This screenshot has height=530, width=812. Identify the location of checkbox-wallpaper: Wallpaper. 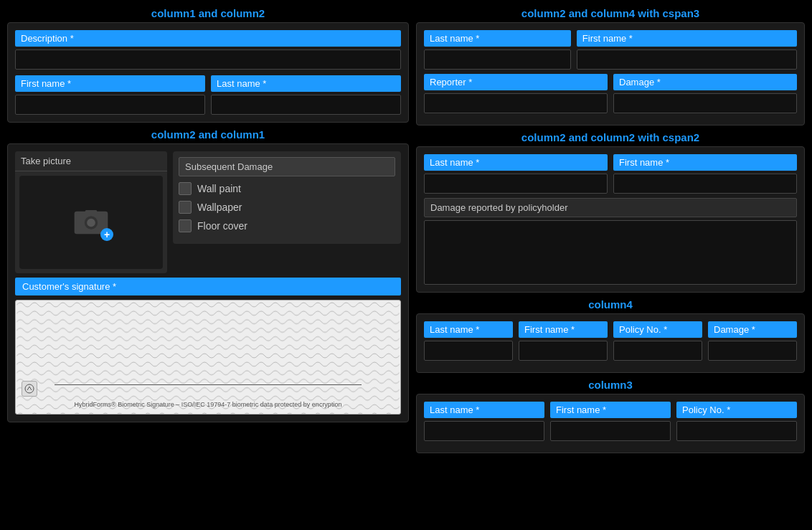
(287, 207).